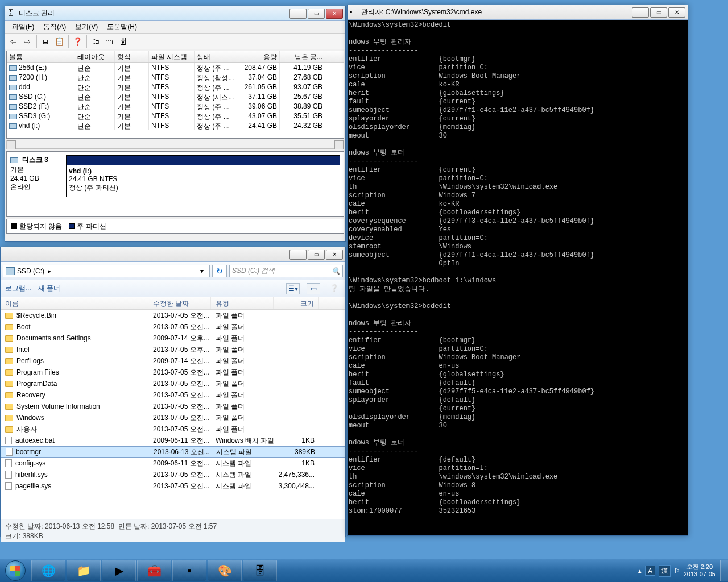 This screenshot has height=582, width=728. I want to click on back-icon: ⇦, so click(14, 41).